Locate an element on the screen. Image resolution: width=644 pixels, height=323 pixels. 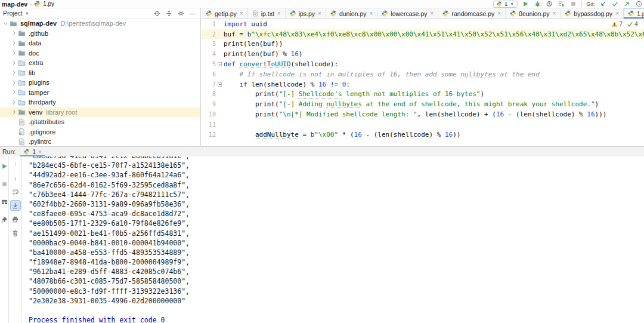
locate-file-icon is located at coordinates (157, 13).